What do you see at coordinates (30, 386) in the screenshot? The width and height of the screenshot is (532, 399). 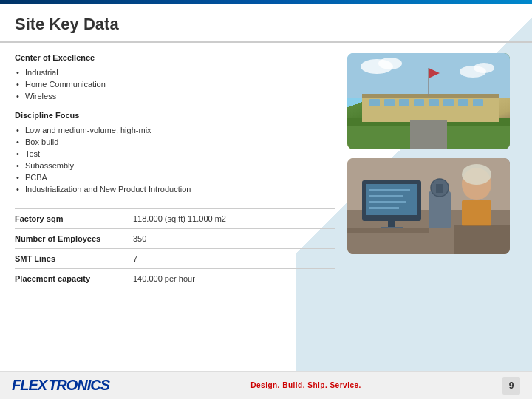 I see `logo-flex-text: FLEX` at bounding box center [30, 386].